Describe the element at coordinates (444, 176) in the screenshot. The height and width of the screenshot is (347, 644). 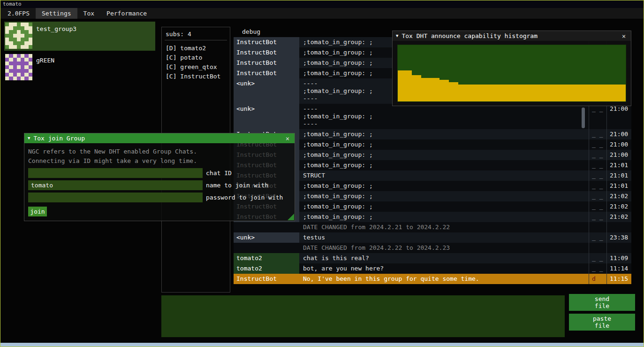
I see `chat-message-text: STRUCT` at that location.